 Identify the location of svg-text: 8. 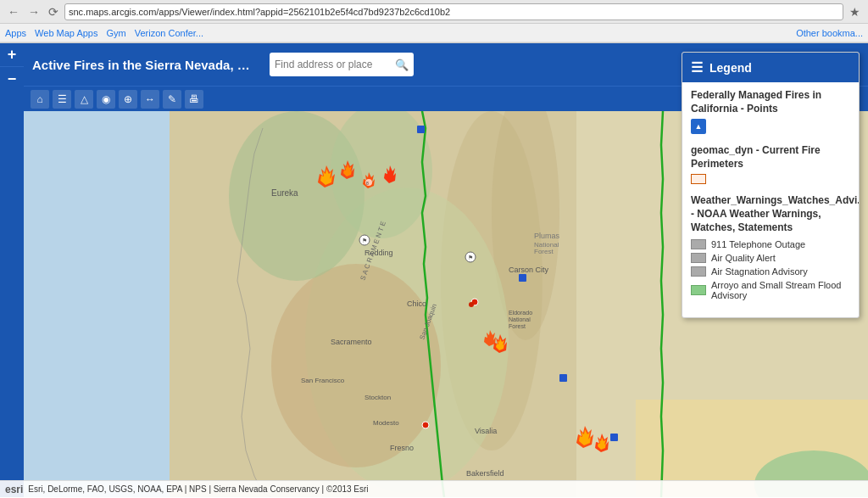
(368, 183).